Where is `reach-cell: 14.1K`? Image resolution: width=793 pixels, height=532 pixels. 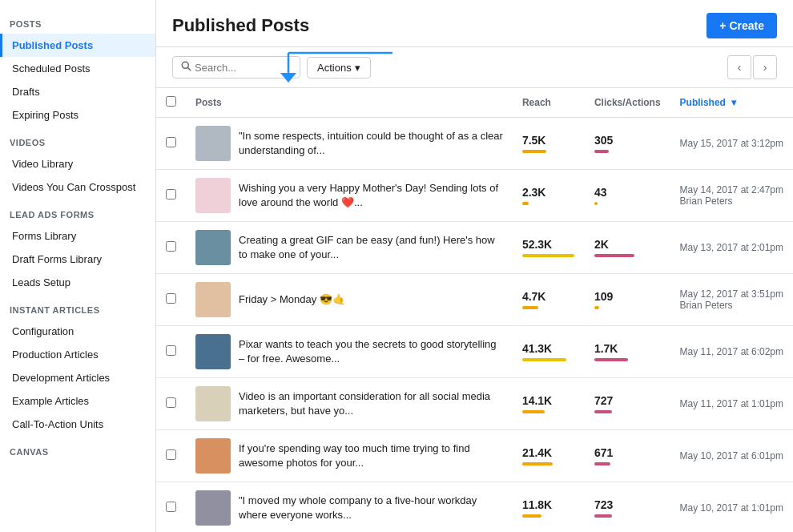 reach-cell: 14.1K is located at coordinates (549, 404).